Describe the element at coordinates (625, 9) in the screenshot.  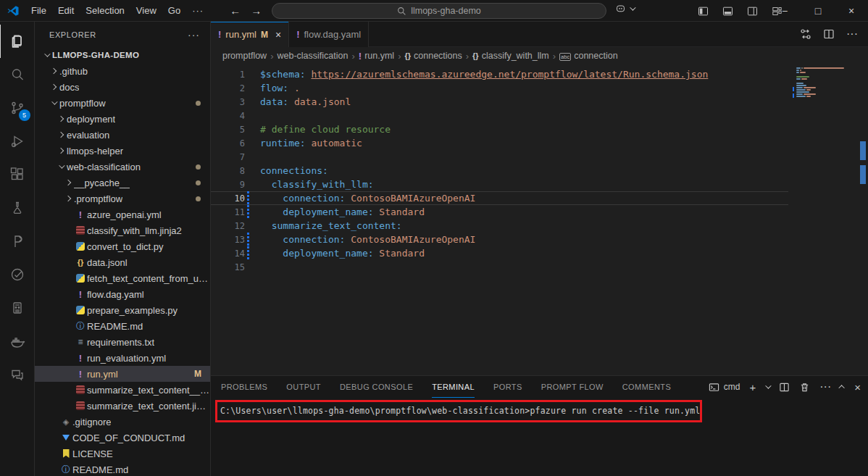
I see `copilot-menu` at that location.